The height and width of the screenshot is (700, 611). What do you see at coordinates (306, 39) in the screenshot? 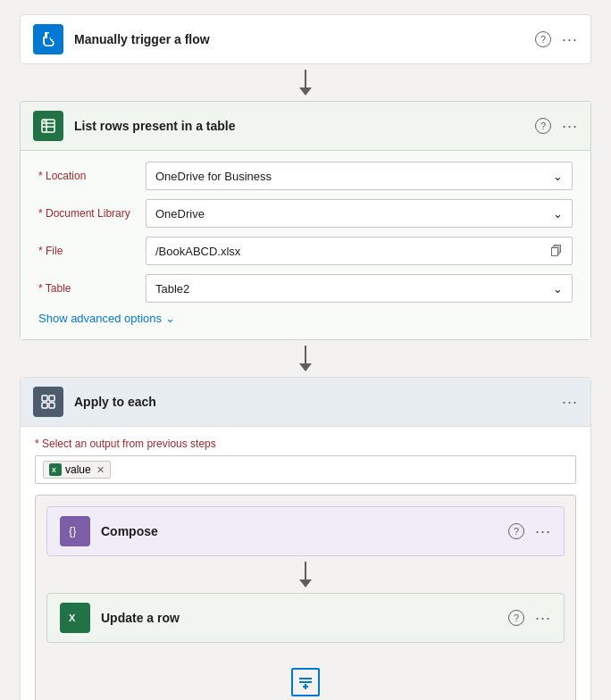
I see `trigger-card: Manually trigger a flow ? ···` at bounding box center [306, 39].